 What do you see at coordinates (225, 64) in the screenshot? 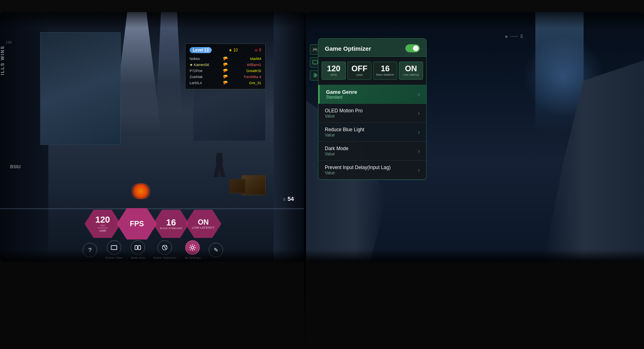
I see `score-row-2: ★ KarrenS6 🔫 WilliamG` at bounding box center [225, 64].